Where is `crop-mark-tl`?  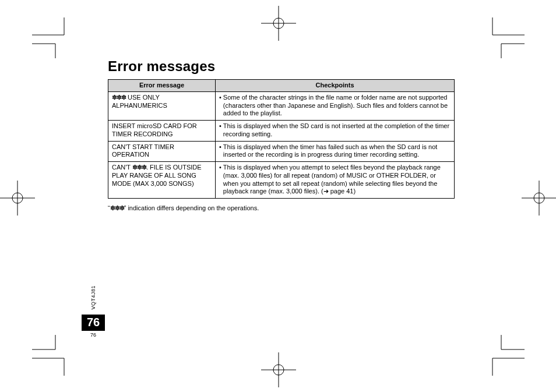 crop-mark-tl is located at coordinates (55, 38).